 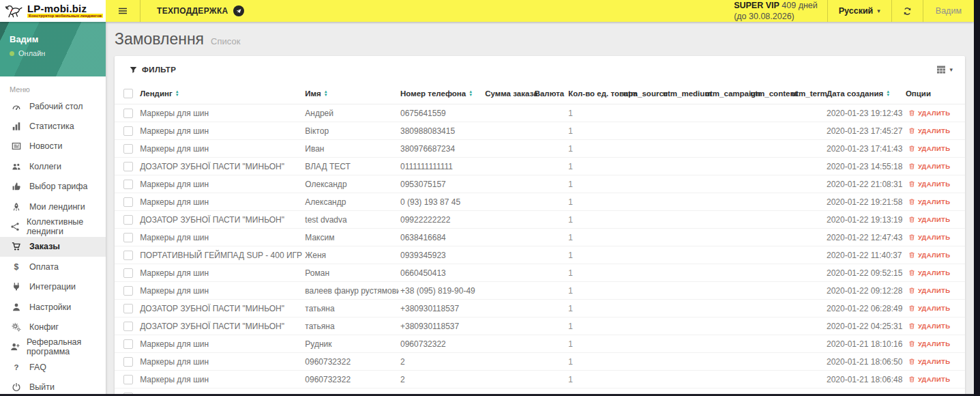 What do you see at coordinates (153, 70) in the screenshot?
I see `filter-button: ФИЛЬТР` at bounding box center [153, 70].